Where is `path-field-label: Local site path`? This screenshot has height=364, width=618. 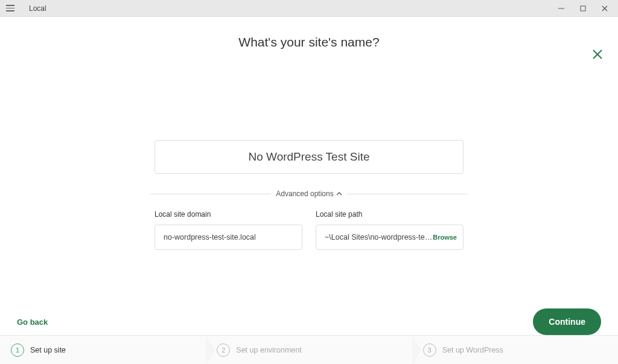
path-field-label: Local site path is located at coordinates (390, 214).